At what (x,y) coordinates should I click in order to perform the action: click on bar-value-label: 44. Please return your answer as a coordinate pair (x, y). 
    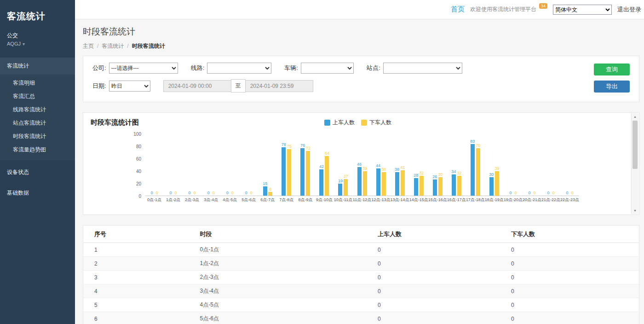
    Looking at the image, I should click on (378, 166).